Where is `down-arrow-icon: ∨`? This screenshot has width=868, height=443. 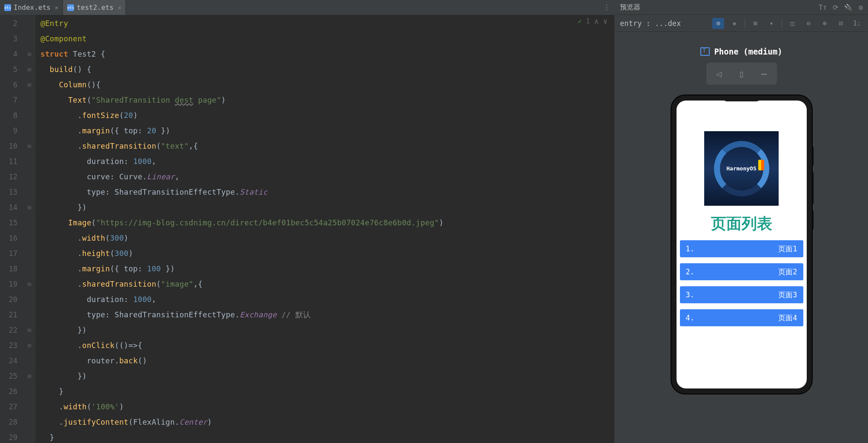
down-arrow-icon: ∨ is located at coordinates (605, 21).